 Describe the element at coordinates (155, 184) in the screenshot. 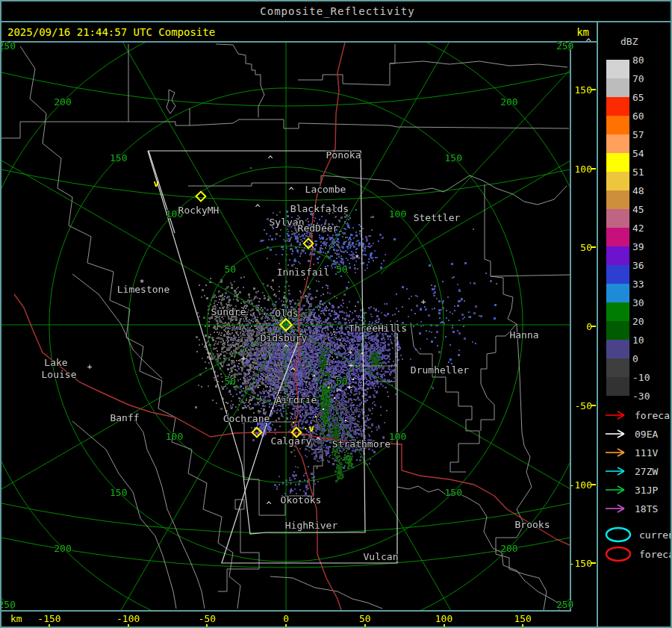

I see `storm-vector-marker: v` at that location.